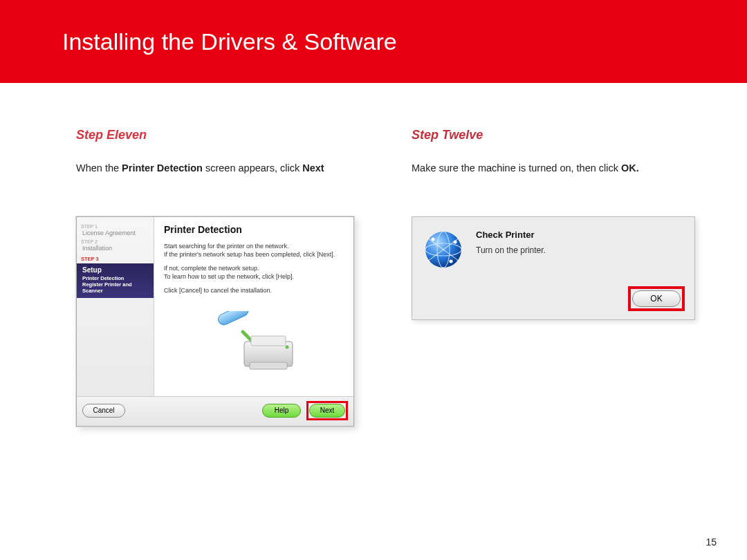  Describe the element at coordinates (116, 285) in the screenshot. I see `sidebar-setup-sub: Printer Detection Register Printer and S…` at that location.